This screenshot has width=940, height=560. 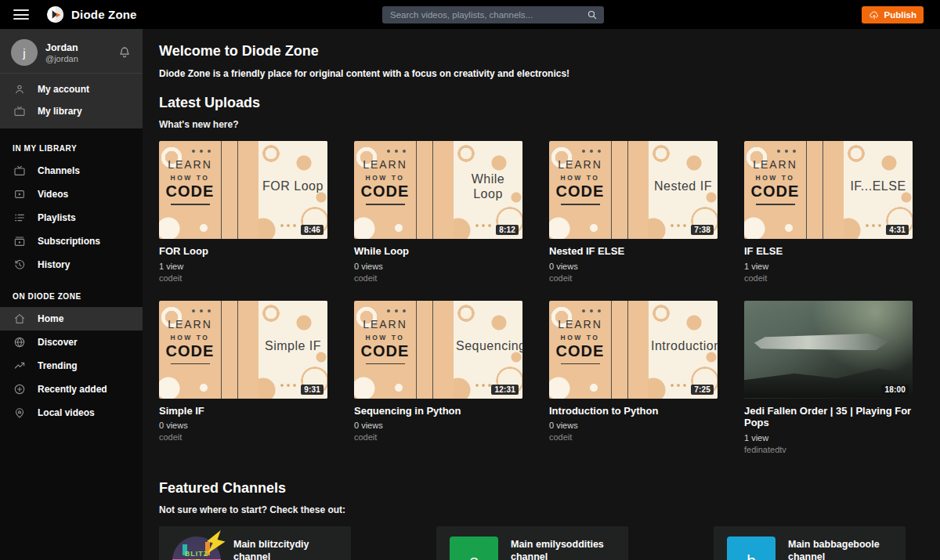 I want to click on diode-zone-logo-icon, so click(x=55, y=14).